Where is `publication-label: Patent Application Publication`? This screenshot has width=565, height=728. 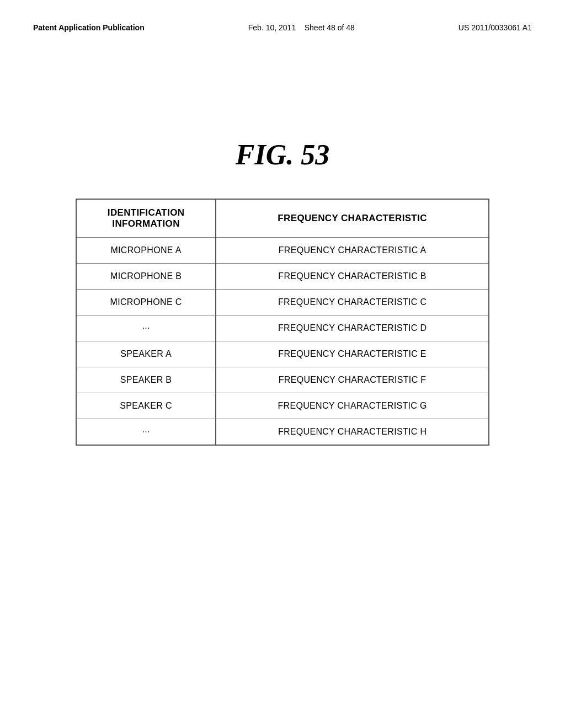 publication-label: Patent Application Publication is located at coordinates (89, 28).